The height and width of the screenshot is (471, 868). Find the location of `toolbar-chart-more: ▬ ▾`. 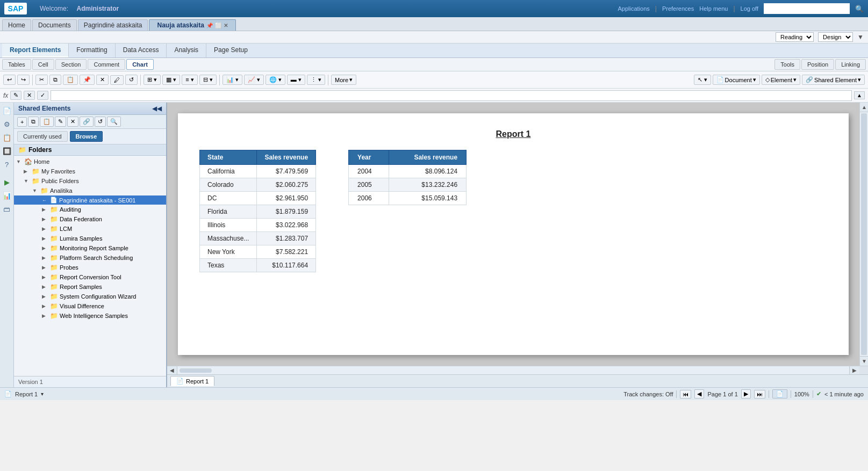

toolbar-chart-more: ▬ ▾ is located at coordinates (296, 79).